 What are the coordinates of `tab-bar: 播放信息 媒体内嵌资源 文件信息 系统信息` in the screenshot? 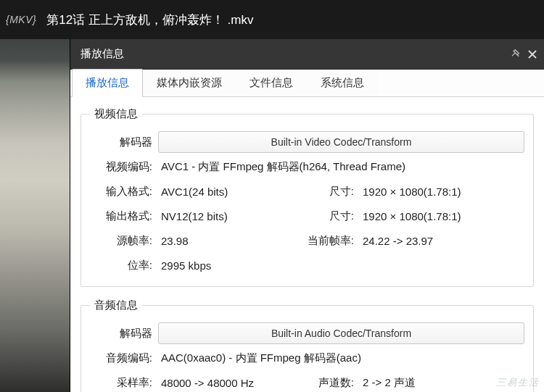 It's located at (308, 83).